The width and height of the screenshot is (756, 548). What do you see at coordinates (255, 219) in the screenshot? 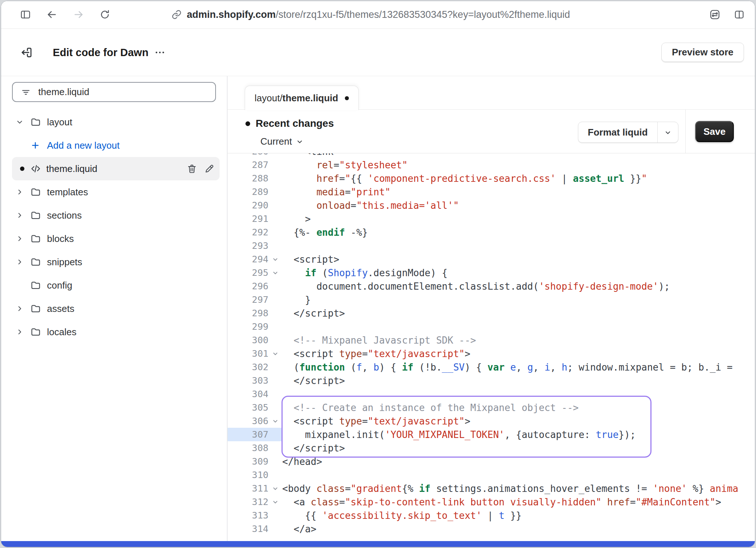
I see `line-gutter: 291` at bounding box center [255, 219].